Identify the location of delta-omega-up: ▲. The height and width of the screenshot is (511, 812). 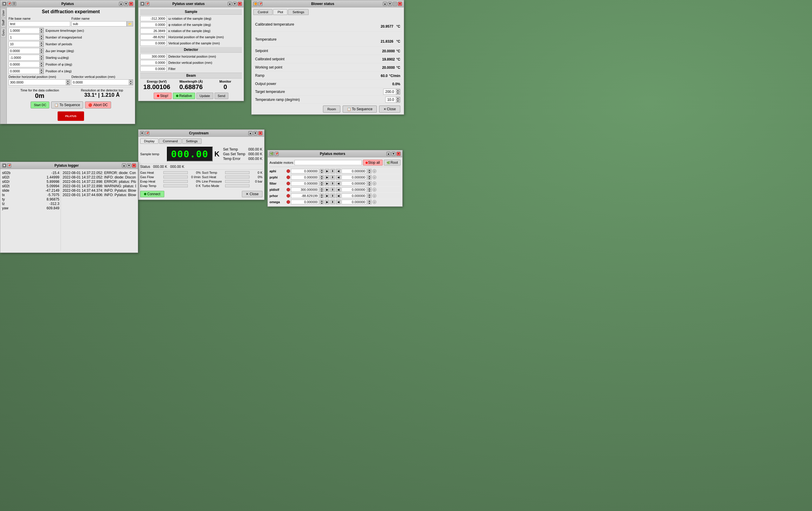
(41, 50).